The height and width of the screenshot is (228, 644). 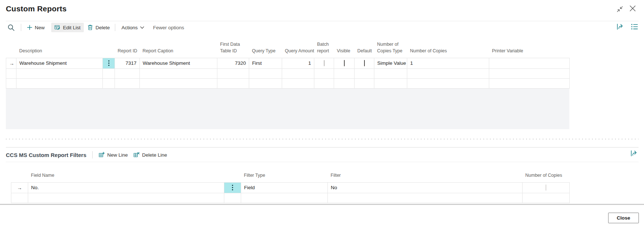 I want to click on report-id-cell: 7317, so click(x=127, y=63).